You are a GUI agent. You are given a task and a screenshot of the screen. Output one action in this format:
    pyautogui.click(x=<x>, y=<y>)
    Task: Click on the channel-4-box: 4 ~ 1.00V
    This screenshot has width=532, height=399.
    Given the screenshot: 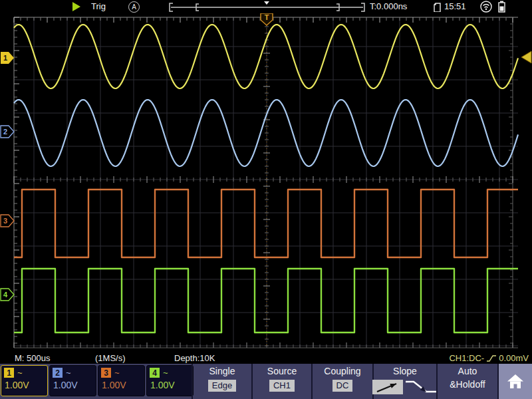 What is the action you would take?
    pyautogui.click(x=170, y=380)
    